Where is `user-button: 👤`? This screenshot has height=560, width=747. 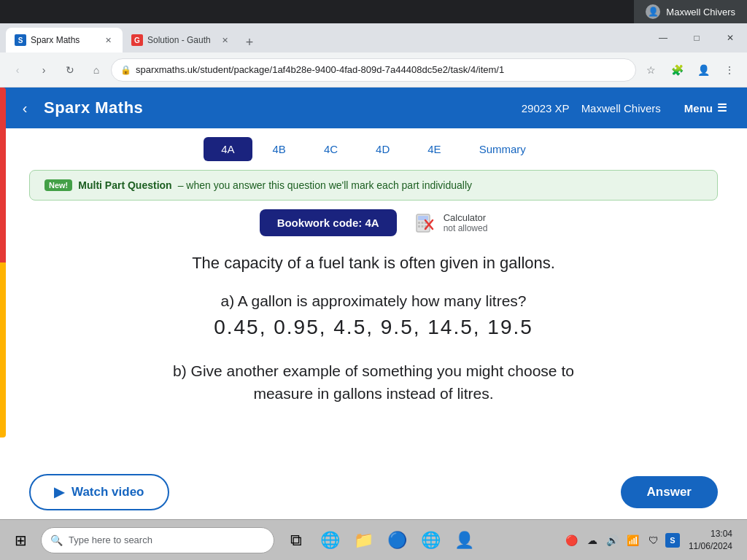
user-button: 👤 is located at coordinates (464, 540).